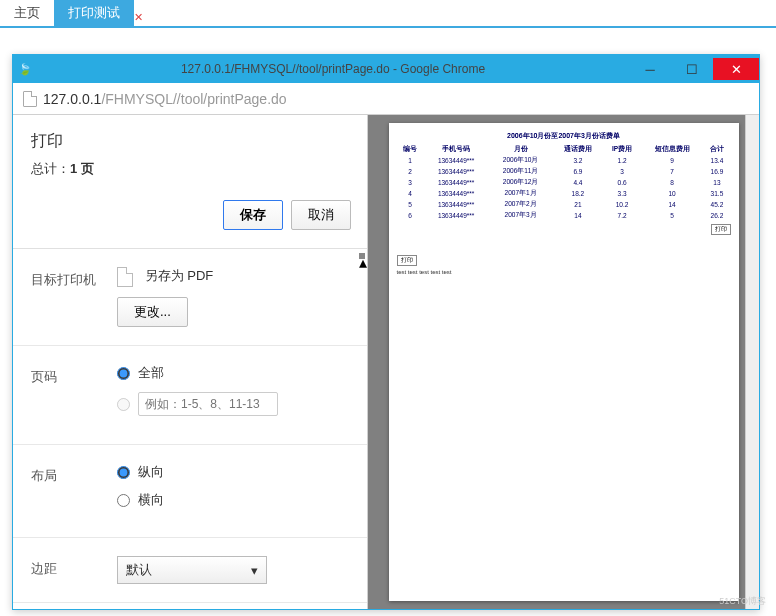 The image size is (776, 616). Describe the element at coordinates (27, 13) in the screenshot. I see `tab-main: 主页` at that location.